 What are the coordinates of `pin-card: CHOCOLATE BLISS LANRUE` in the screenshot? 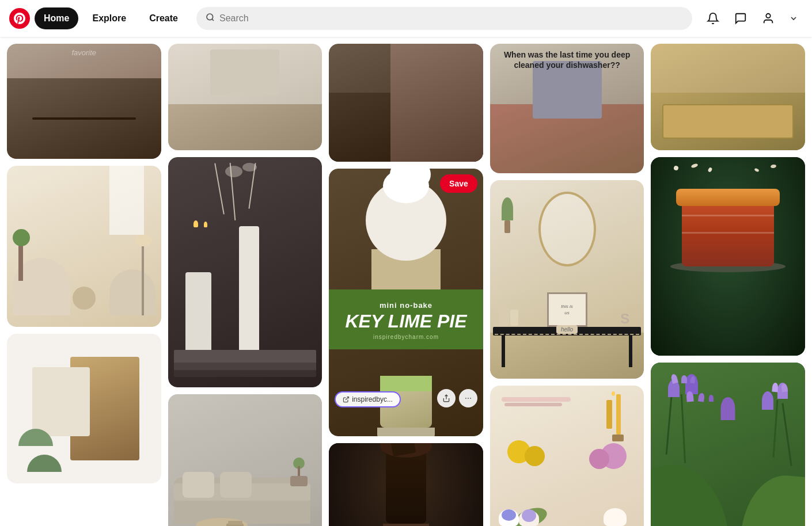 It's located at (406, 485).